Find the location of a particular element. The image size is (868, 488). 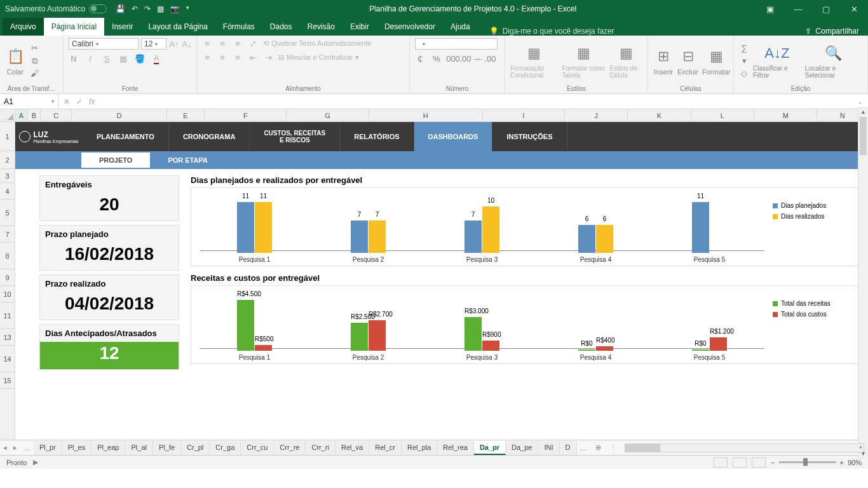

camera-icon: 📷 is located at coordinates (175, 9).